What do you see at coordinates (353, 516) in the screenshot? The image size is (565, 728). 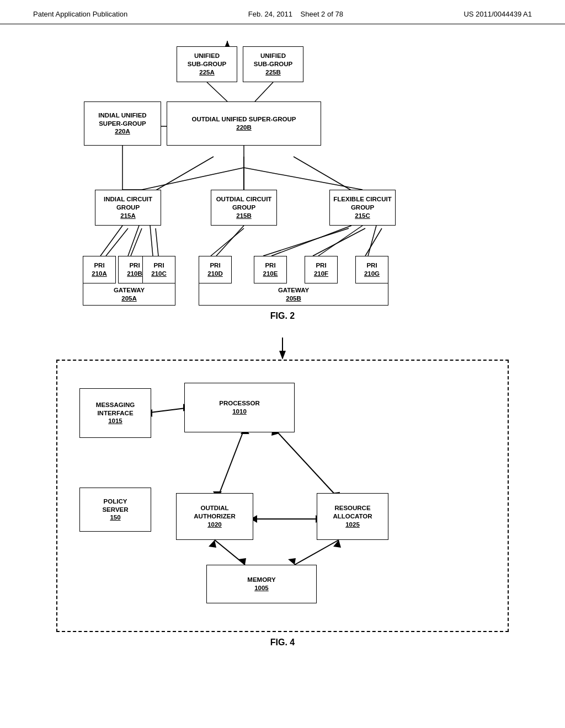 I see `box-resource-allocator: RESOURCEALLOCATOR1025` at bounding box center [353, 516].